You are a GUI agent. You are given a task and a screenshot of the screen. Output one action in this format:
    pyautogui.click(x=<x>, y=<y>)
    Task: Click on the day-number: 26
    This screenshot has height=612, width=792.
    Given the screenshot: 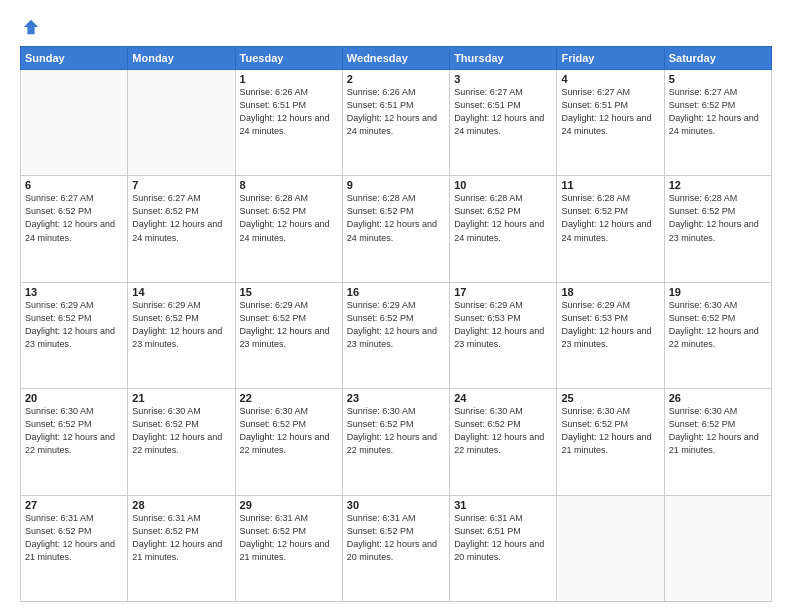 What is the action you would take?
    pyautogui.click(x=718, y=398)
    